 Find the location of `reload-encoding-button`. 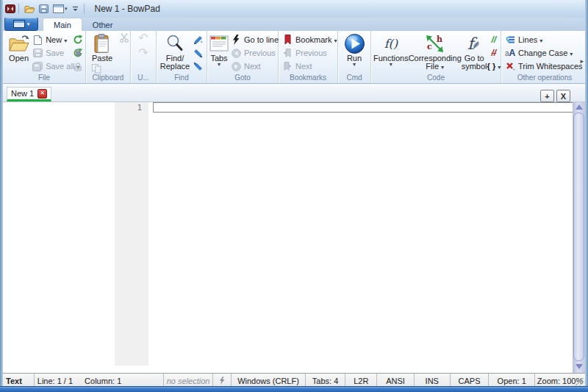

reload-encoding-button is located at coordinates (78, 53).